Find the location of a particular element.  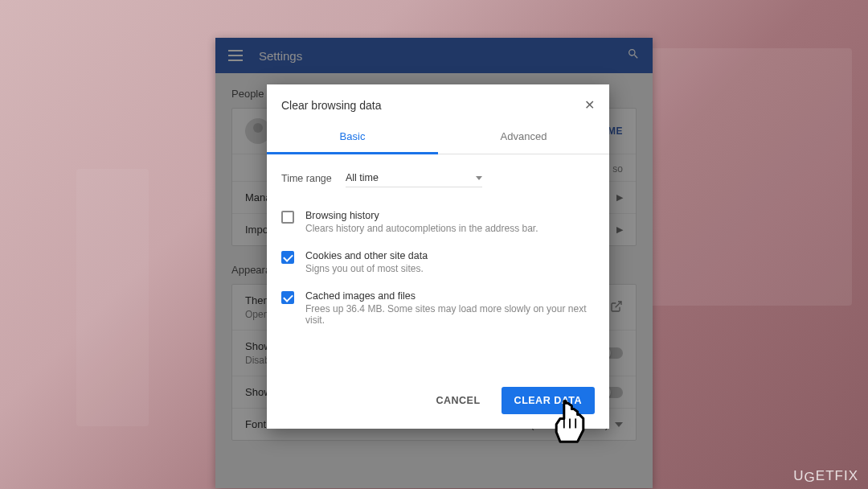

clear-data-button: CLEAR DATA is located at coordinates (548, 401).